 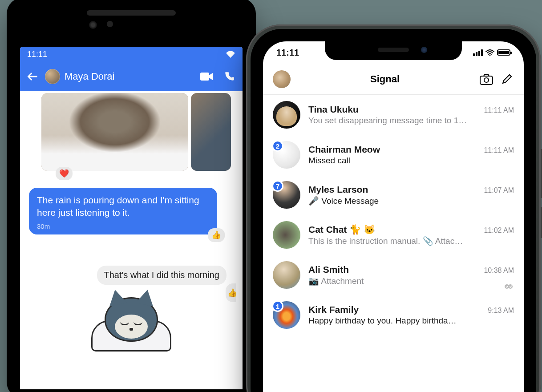 What do you see at coordinates (393, 275) in the screenshot?
I see `chat-row: Ali Smith10:38 AM📷 Attachment` at bounding box center [393, 275].